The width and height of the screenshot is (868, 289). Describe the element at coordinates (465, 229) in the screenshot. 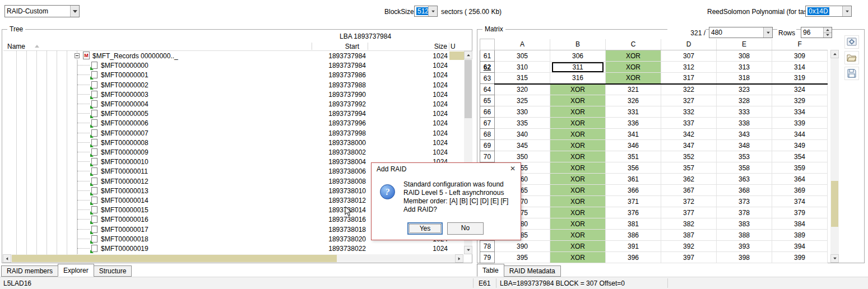

I see `no-button: No` at that location.